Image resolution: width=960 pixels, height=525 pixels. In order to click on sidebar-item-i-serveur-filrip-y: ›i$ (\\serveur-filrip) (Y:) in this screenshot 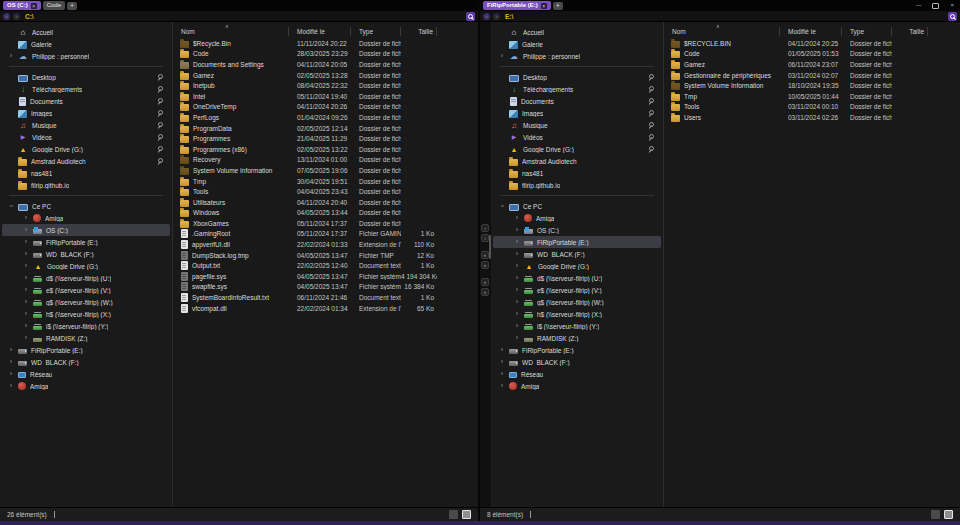, I will do `click(577, 326)`.